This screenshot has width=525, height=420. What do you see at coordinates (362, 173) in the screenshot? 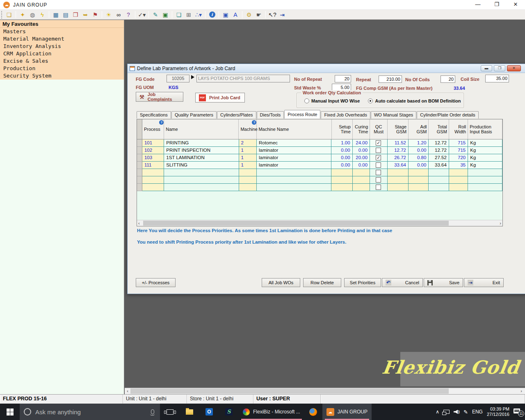
I see `cell-curing` at bounding box center [362, 173].